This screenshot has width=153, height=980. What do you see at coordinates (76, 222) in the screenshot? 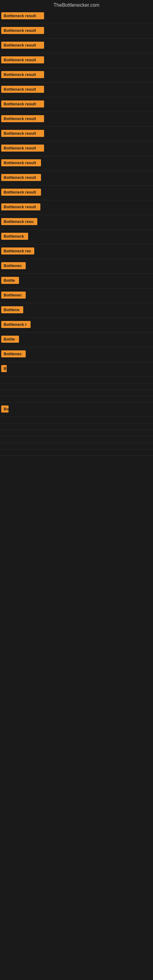
I see `list-item: Bottleneck resu` at bounding box center [76, 222].